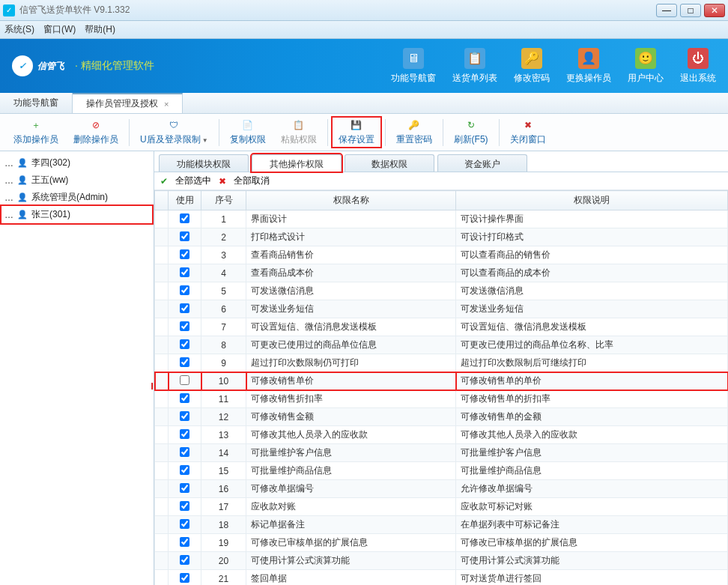 This screenshot has width=728, height=585. Describe the element at coordinates (174, 132) in the screenshot. I see `ukey-login-button: 🛡U盾及登录限制▼` at that location.